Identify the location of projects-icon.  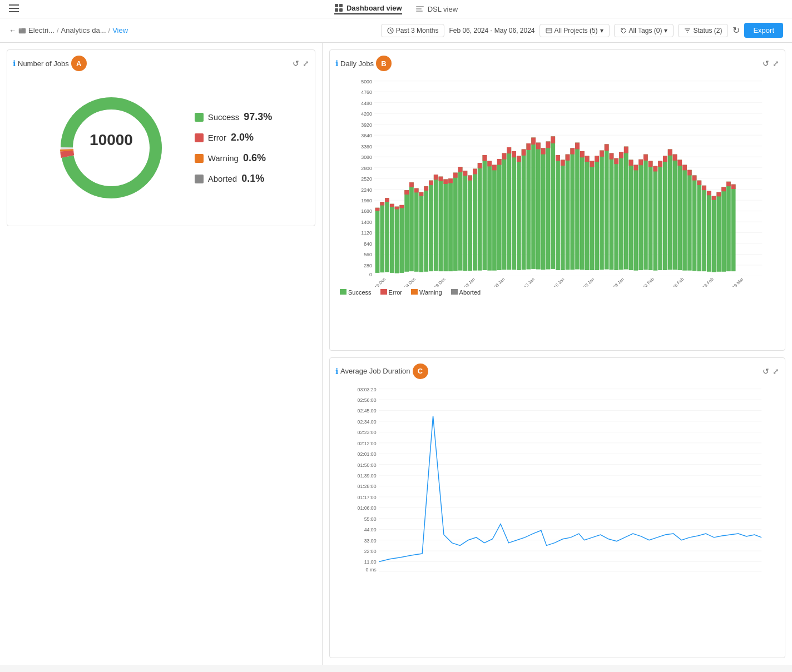
(549, 31).